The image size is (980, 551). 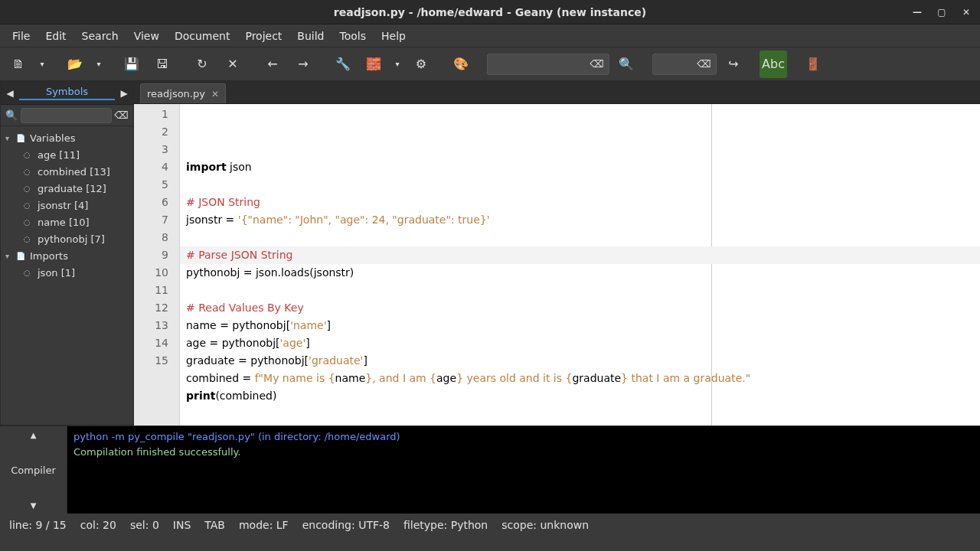 What do you see at coordinates (124, 93) in the screenshot?
I see `sidebar-next-button: ▶` at bounding box center [124, 93].